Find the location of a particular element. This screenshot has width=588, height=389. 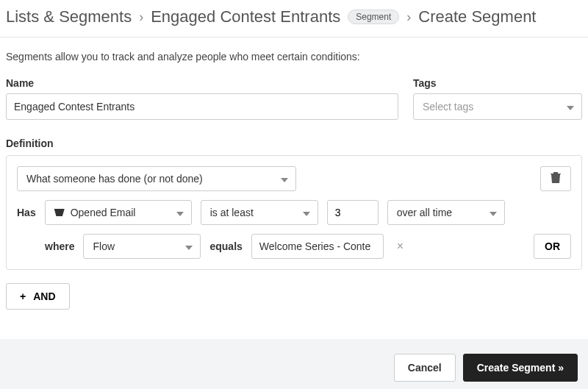

and-button: + AND is located at coordinates (38, 296).